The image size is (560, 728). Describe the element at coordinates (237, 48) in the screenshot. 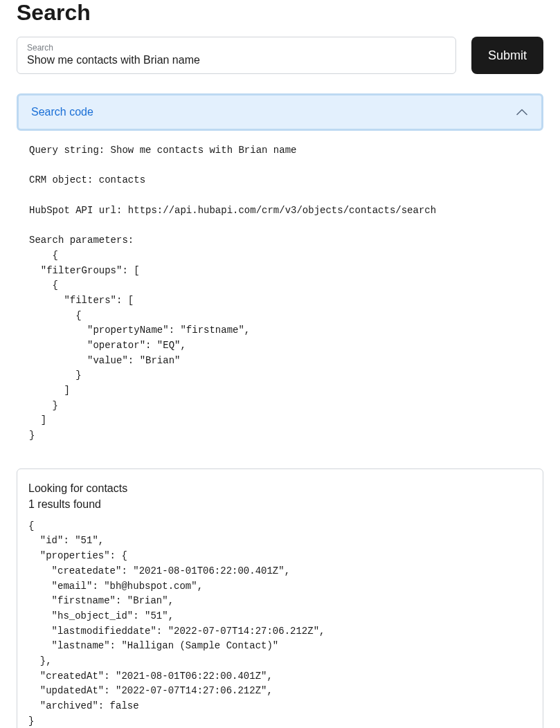

I see `search-label: Search` at that location.